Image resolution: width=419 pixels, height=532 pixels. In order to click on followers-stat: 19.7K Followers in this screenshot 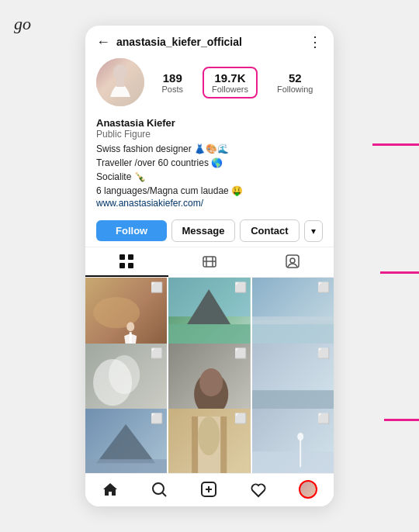, I will do `click(230, 82)`.